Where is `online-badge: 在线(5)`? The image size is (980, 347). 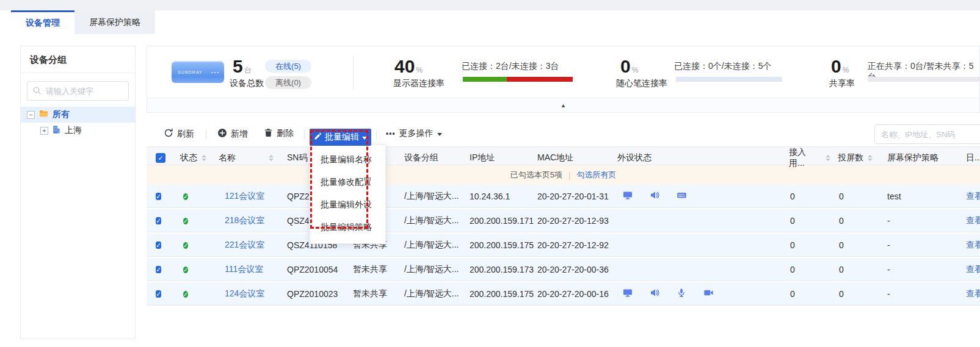 online-badge: 在线(5) is located at coordinates (288, 66).